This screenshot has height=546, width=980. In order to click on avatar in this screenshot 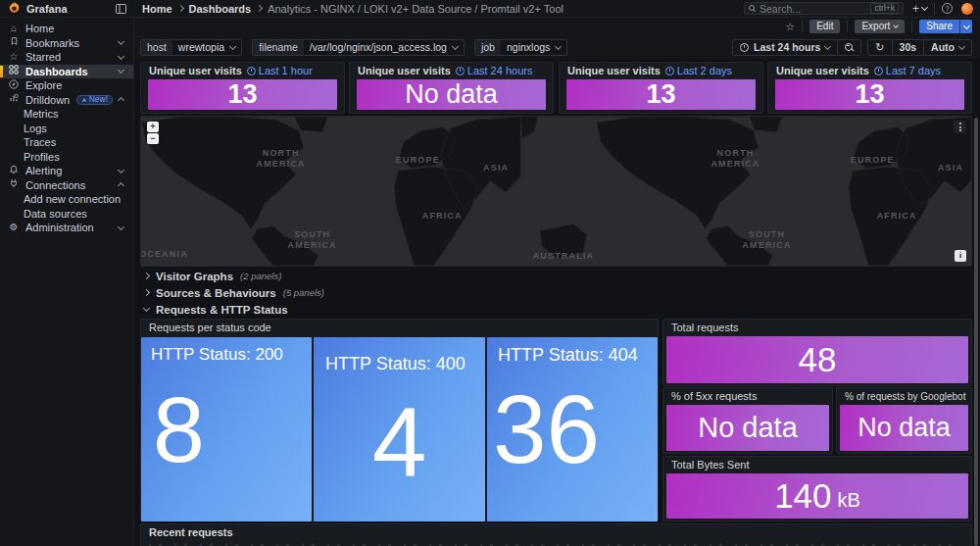, I will do `click(967, 9)`.